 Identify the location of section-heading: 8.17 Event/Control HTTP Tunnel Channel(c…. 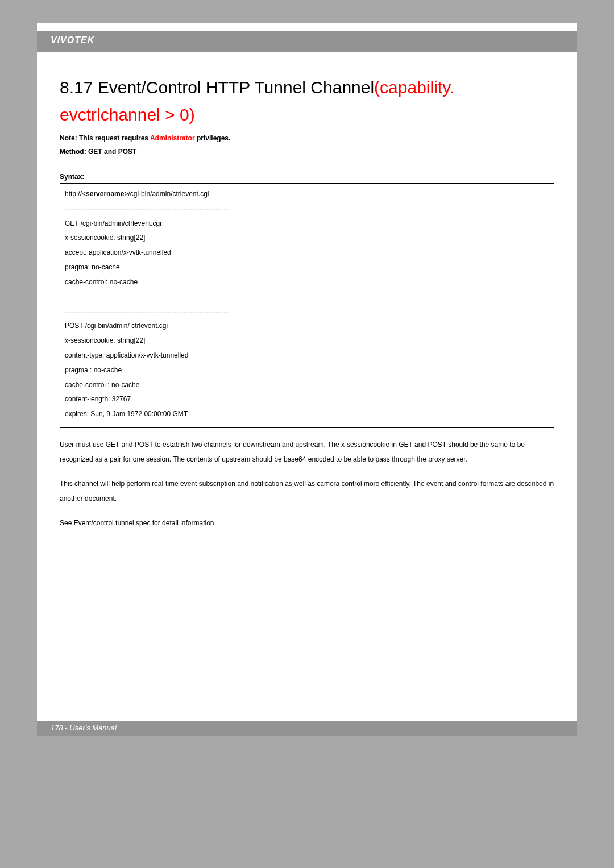
(307, 101).